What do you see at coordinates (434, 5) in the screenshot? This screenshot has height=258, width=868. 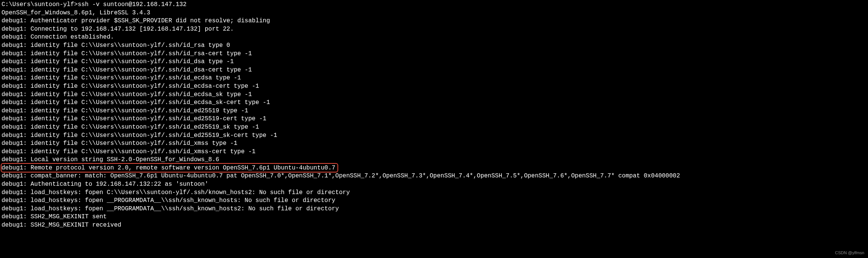 I see `terminal-line: C:\Users\suntoon-ylf>ssh -v suntoon@192.…` at bounding box center [434, 5].